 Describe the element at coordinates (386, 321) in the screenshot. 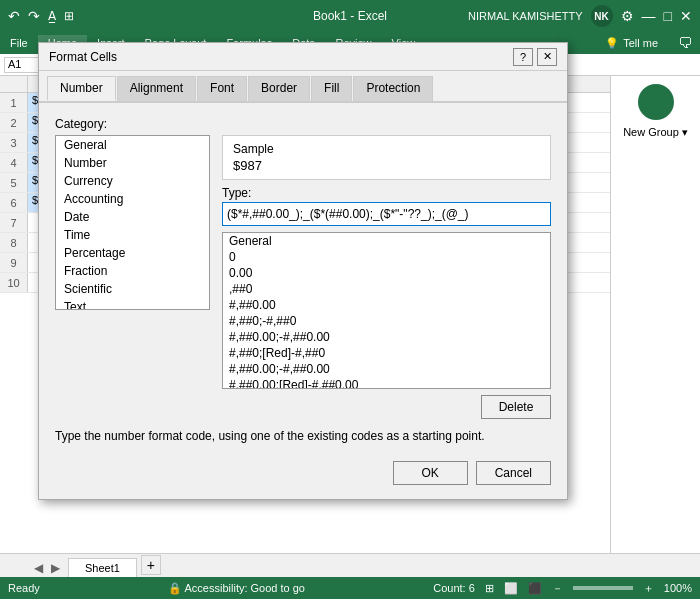

I see `format-item: #,##0;-#,##0` at that location.